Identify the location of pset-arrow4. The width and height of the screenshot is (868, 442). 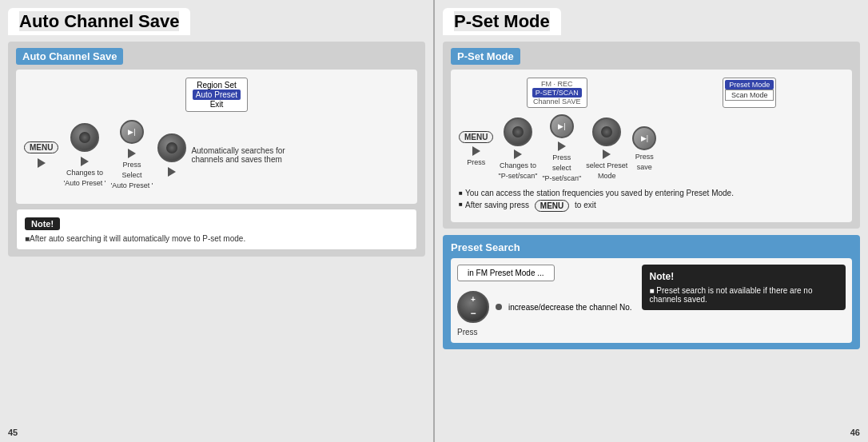
(607, 154).